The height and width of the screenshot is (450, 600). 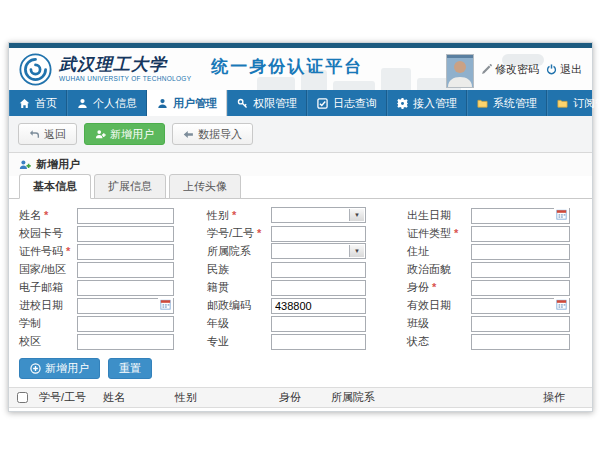 What do you see at coordinates (48, 216) in the screenshot?
I see `field-label-name: 姓名*` at bounding box center [48, 216].